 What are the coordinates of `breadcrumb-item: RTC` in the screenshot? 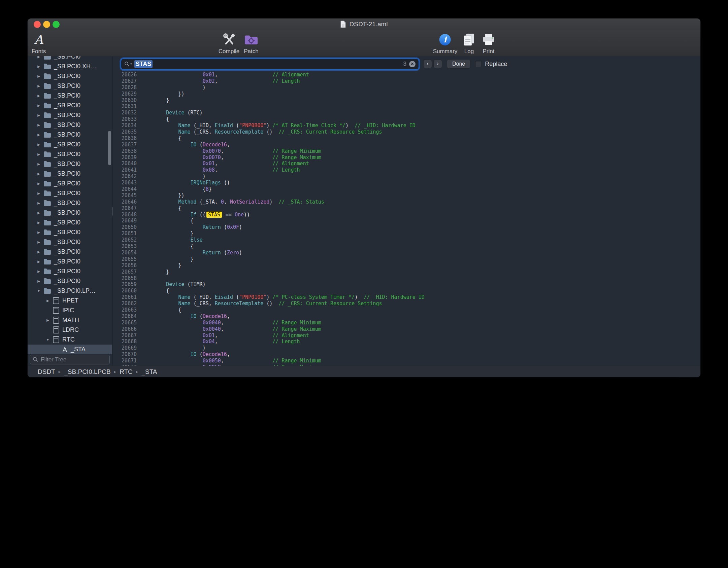 It's located at (126, 372).